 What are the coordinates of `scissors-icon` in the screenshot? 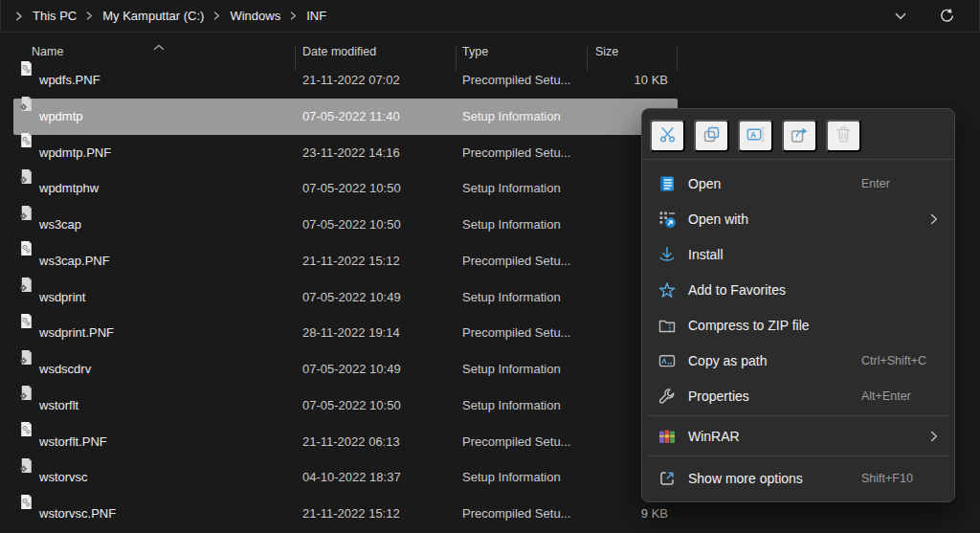 It's located at (668, 136).